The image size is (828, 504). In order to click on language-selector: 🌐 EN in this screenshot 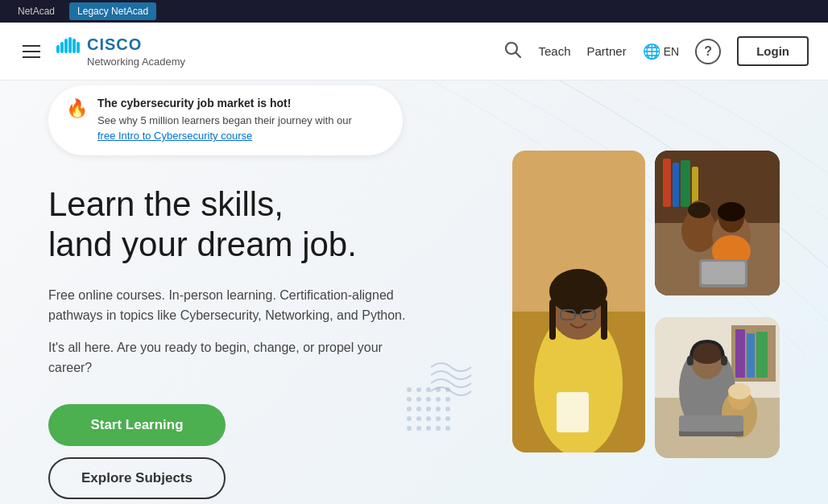, I will do `click(660, 52)`.